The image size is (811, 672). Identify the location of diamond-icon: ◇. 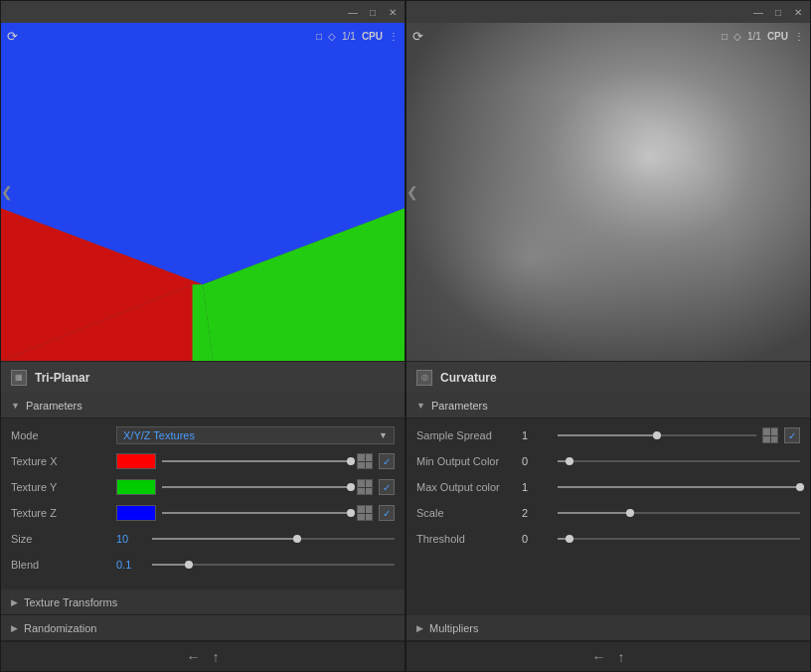
(332, 36).